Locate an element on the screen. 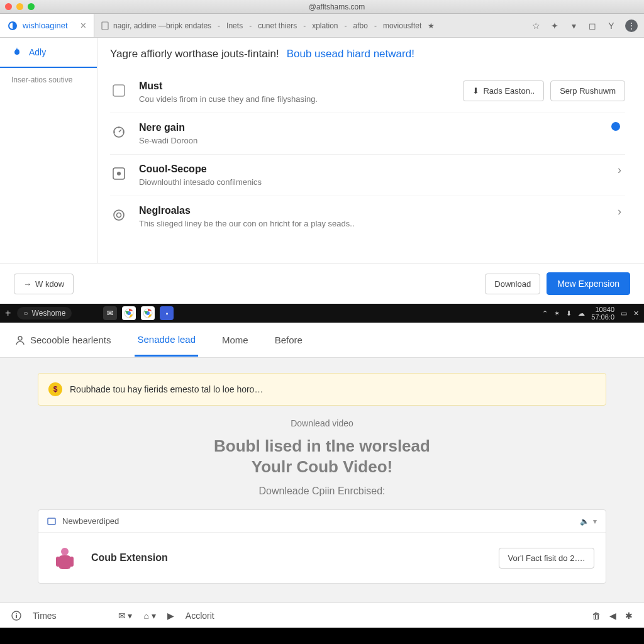 This screenshot has width=644, height=644. breadcrumb-item: cunet thiers is located at coordinates (277, 26).